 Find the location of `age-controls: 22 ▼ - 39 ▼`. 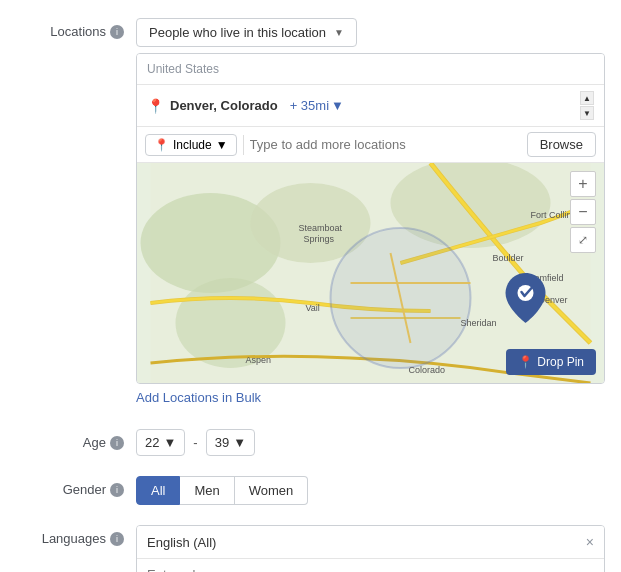

age-controls: 22 ▼ - 39 ▼ is located at coordinates (370, 442).